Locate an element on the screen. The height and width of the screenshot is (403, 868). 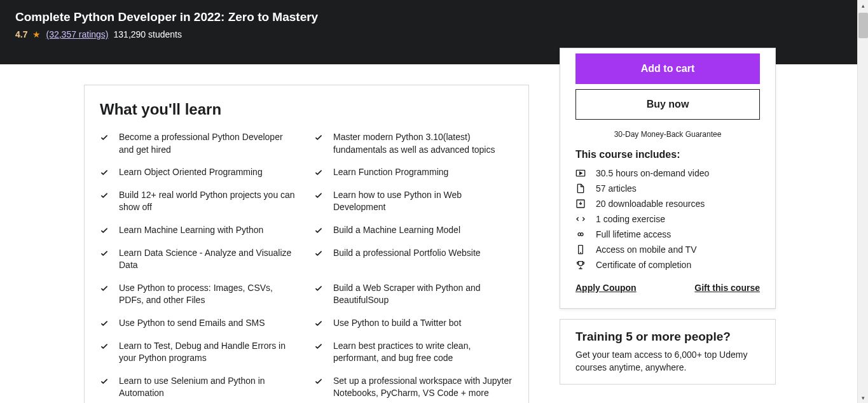
wyl-text: Set up a professional workspace with Jup… is located at coordinates (424, 387).